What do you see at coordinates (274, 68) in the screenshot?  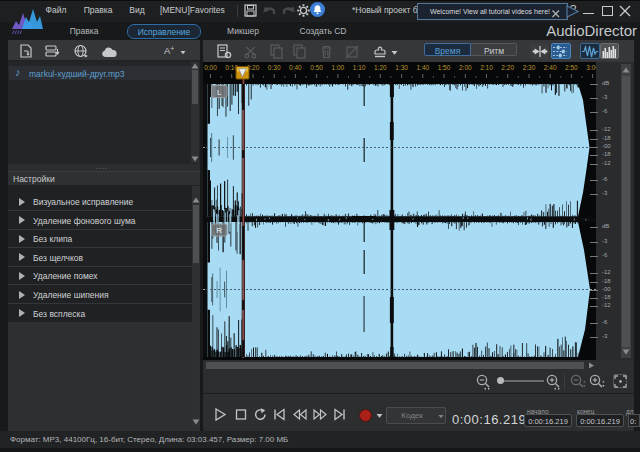 I see `svg-text: 0:30` at bounding box center [274, 68].